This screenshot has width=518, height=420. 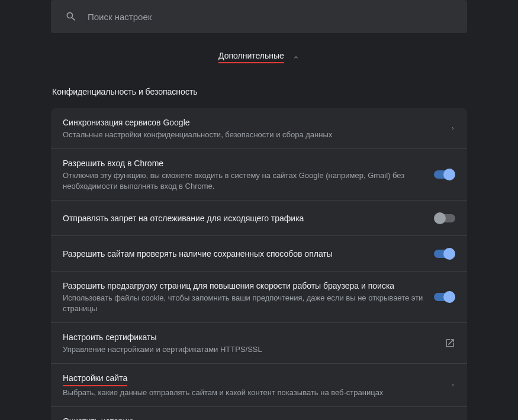 What do you see at coordinates (244, 181) in the screenshot?
I see `setting-subtitle: Отключив эту функцию, вы сможете входить…` at bounding box center [244, 181].